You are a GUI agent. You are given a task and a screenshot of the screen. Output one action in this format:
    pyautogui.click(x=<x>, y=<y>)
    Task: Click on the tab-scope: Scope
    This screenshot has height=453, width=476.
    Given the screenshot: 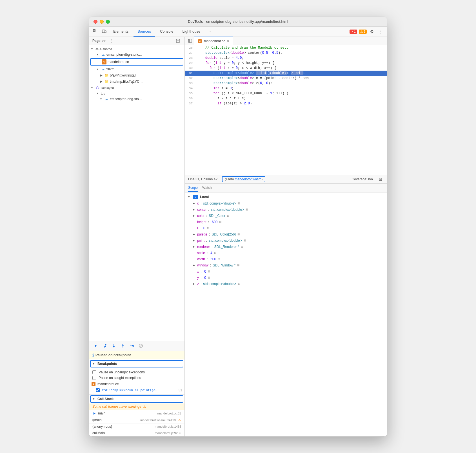 What is the action you would take?
    pyautogui.click(x=193, y=188)
    